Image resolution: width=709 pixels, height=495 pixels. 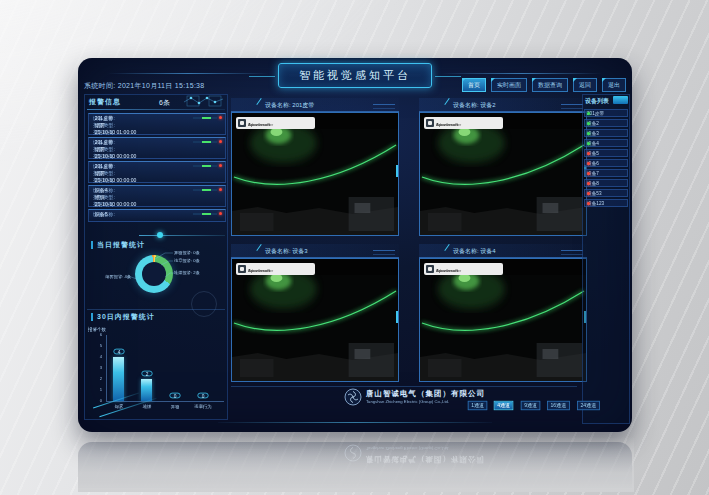 What do you see at coordinates (530, 406) in the screenshot?
I see `channel-button-9: 9通道` at bounding box center [530, 406].